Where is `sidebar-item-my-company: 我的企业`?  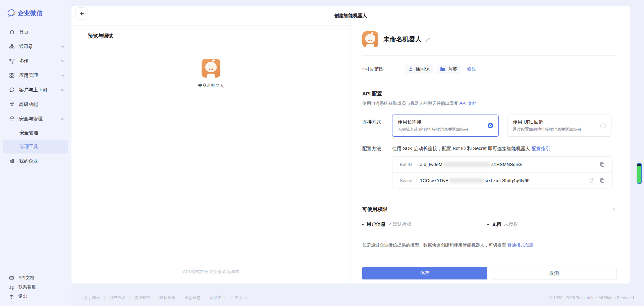
sidebar-item-my-company: 我的企业 is located at coordinates (36, 161).